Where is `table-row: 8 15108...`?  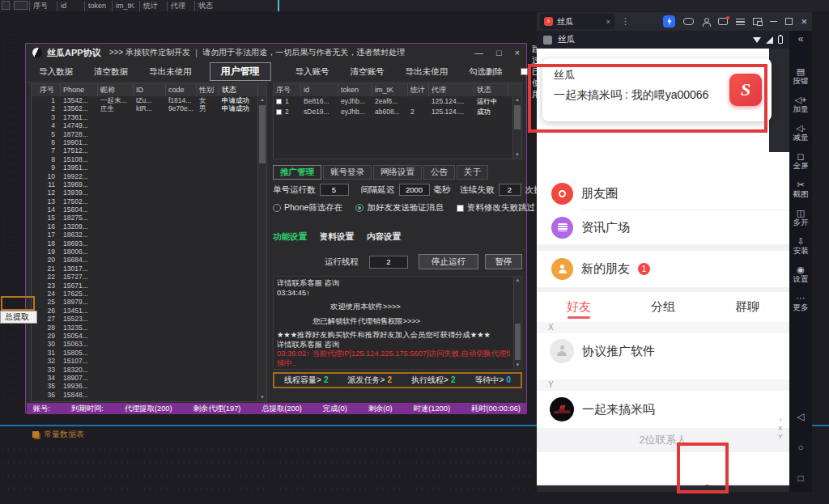 table-row: 8 15108... is located at coordinates (149, 159).